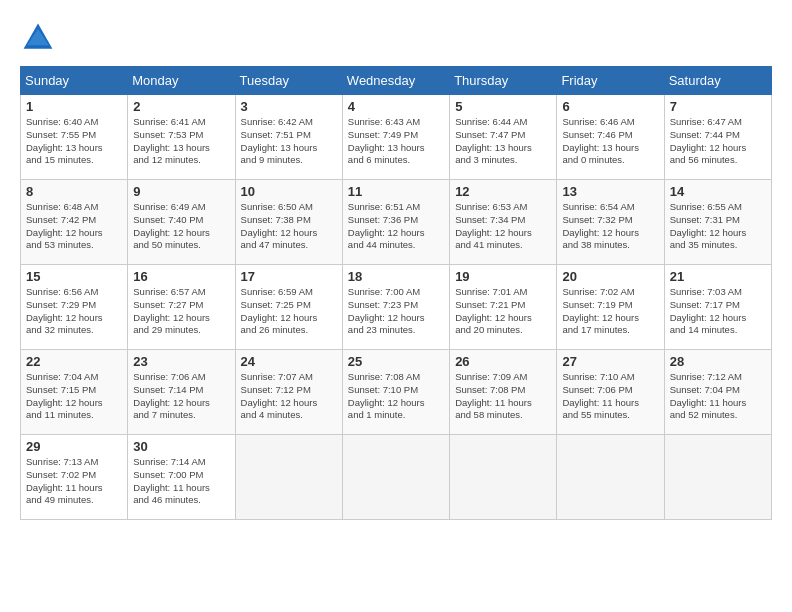 The width and height of the screenshot is (792, 612). I want to click on day-info: Sunrise: 6:46 AM Sunset: 7:46 PM Dayligh…, so click(610, 142).